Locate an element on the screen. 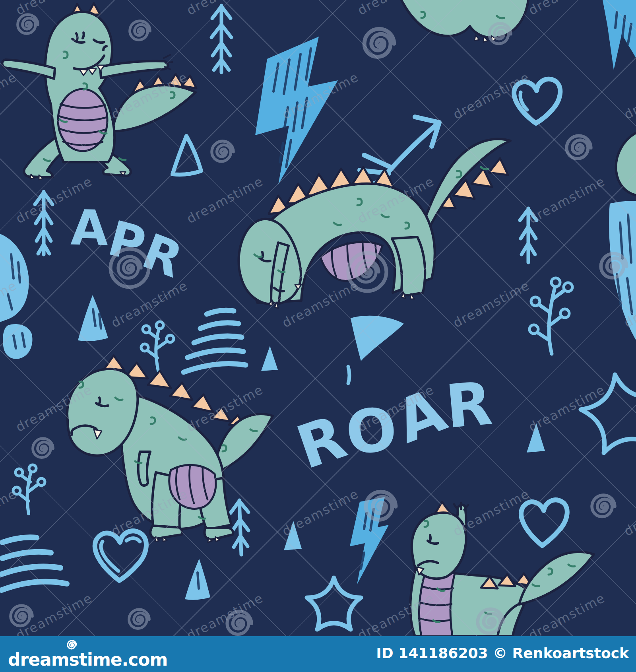  spiral-icon is located at coordinates (72, 645).